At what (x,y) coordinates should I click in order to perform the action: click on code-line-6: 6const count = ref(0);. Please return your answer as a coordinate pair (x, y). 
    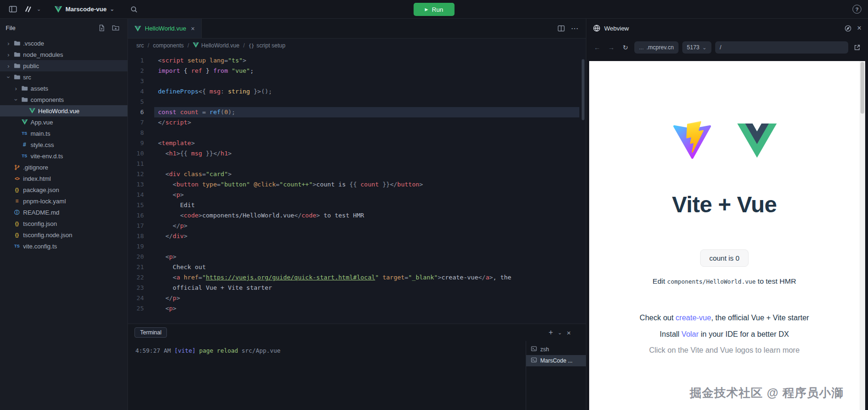
    Looking at the image, I should click on (357, 112).